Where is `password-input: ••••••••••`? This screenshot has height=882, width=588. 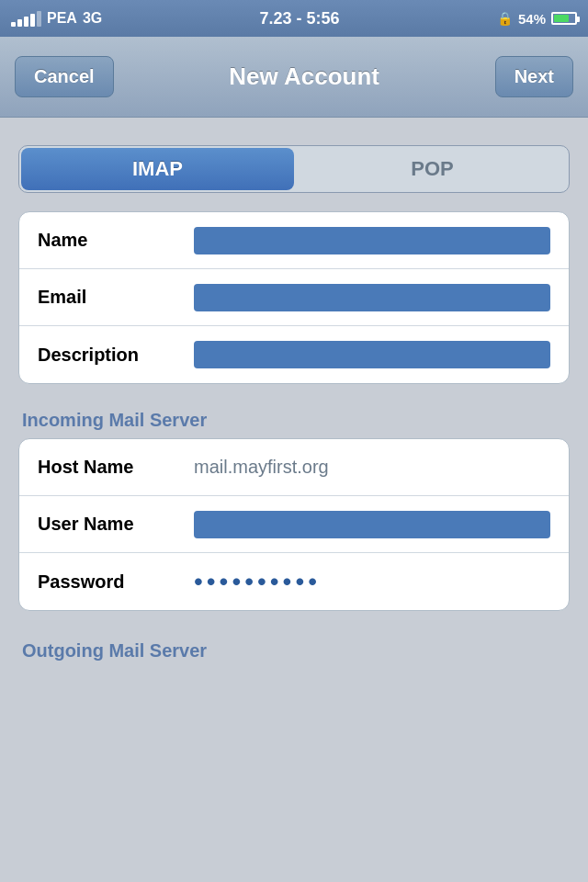 password-input: •••••••••• is located at coordinates (372, 582).